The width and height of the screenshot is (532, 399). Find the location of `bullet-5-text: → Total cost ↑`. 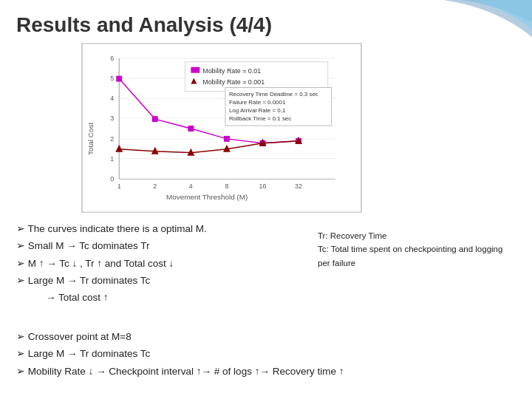

bullet-5-text: → Total cost ↑ is located at coordinates (77, 297).